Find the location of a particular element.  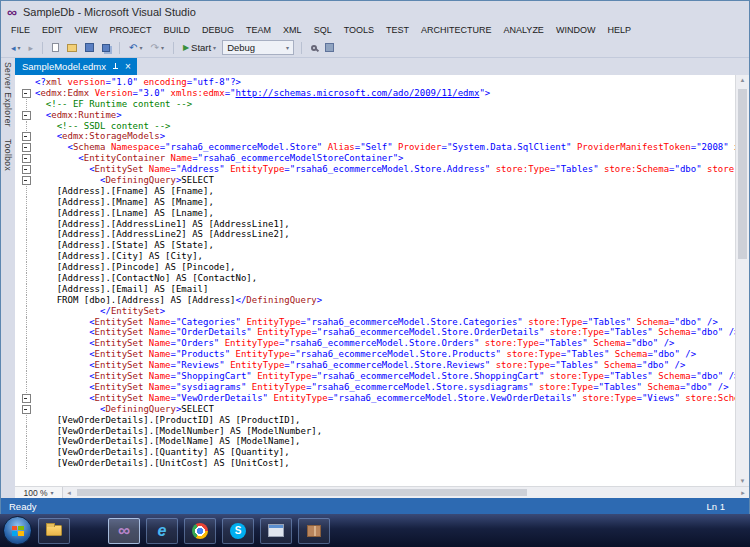

close-icon: × is located at coordinates (128, 67).